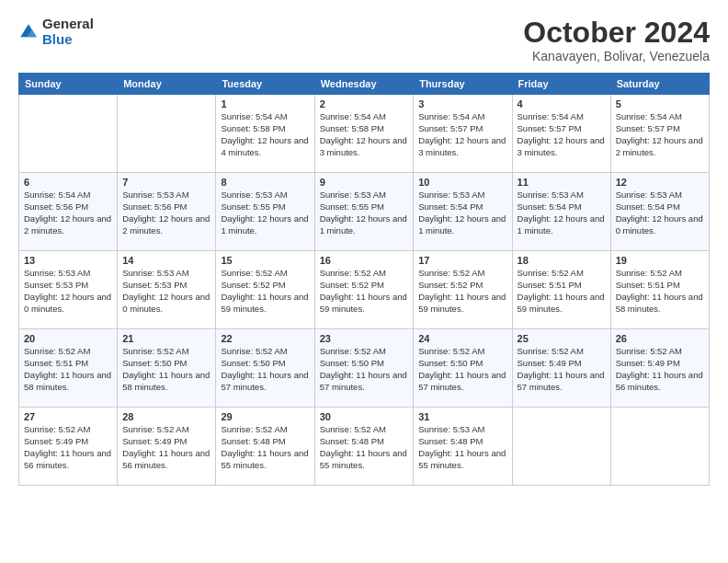 The image size is (728, 563). I want to click on day-number: 27, so click(68, 417).